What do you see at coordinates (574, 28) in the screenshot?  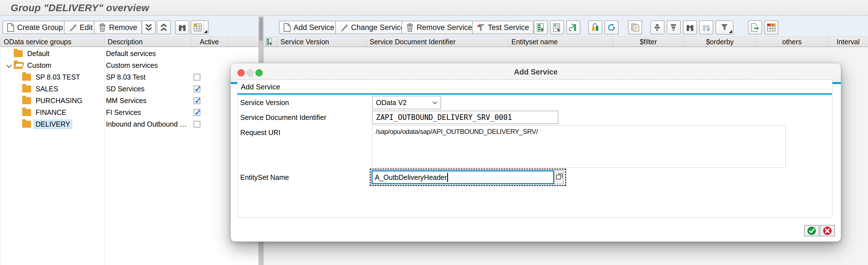 I see `deselect-all-icon` at bounding box center [574, 28].